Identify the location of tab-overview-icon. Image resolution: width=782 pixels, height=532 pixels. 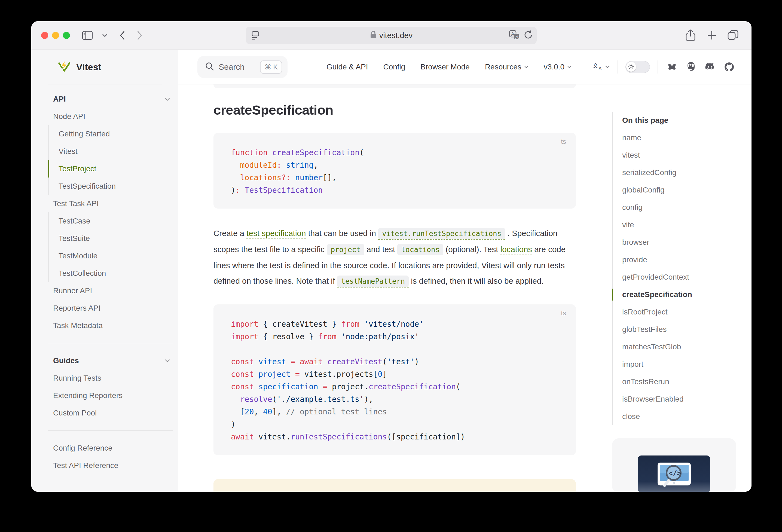
(733, 36).